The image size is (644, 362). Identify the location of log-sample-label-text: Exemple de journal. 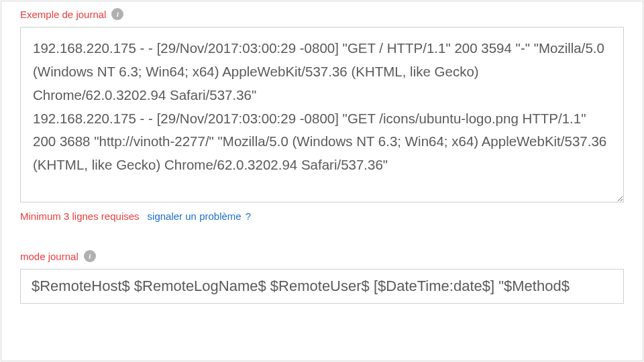
(63, 15).